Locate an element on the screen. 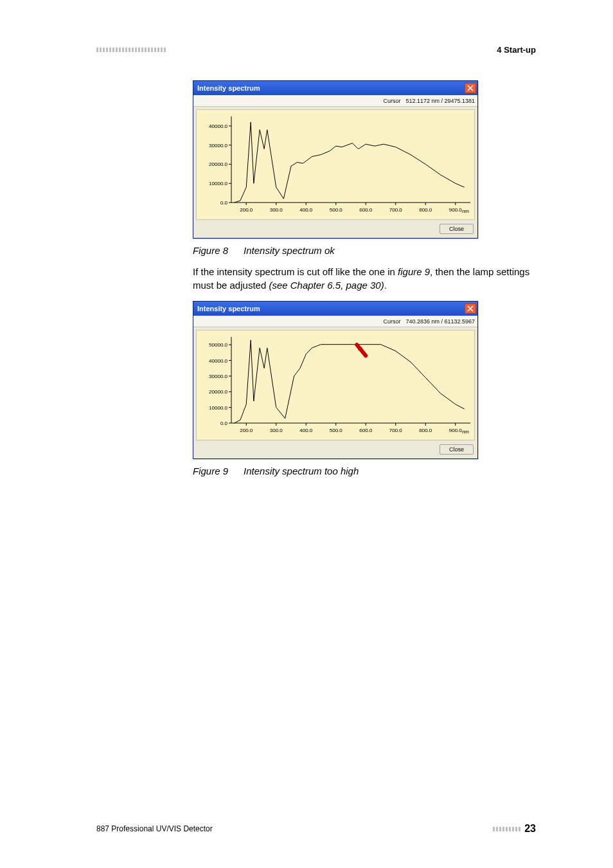 The height and width of the screenshot is (868, 613). window-intensity-spectrum-too-high: Intensity spectrum Cursor 740.2836 nm / … is located at coordinates (335, 380).